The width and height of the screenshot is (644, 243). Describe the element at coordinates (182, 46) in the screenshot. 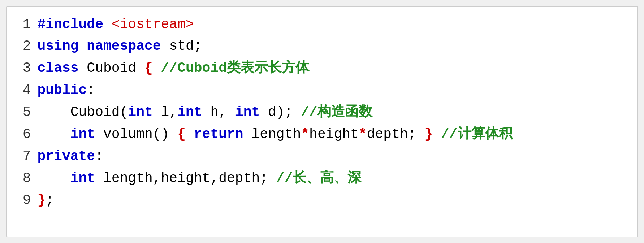

I see `code-token: std;` at that location.